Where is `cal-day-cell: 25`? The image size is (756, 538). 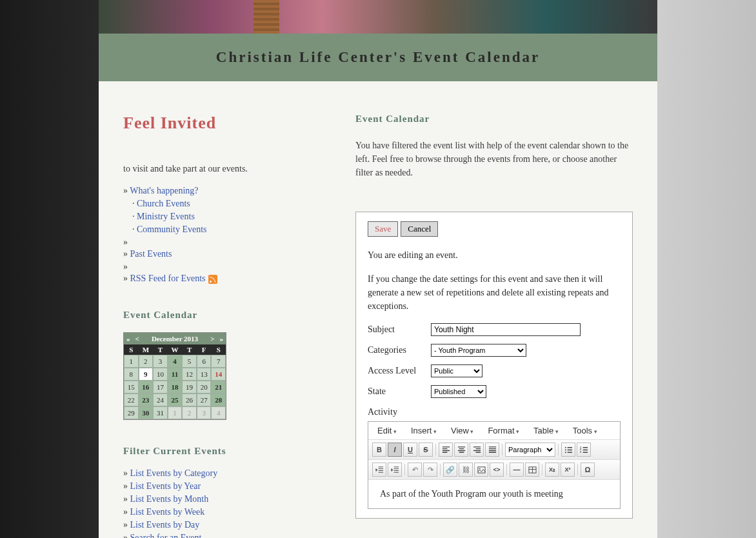
cal-day-cell: 25 is located at coordinates (175, 400).